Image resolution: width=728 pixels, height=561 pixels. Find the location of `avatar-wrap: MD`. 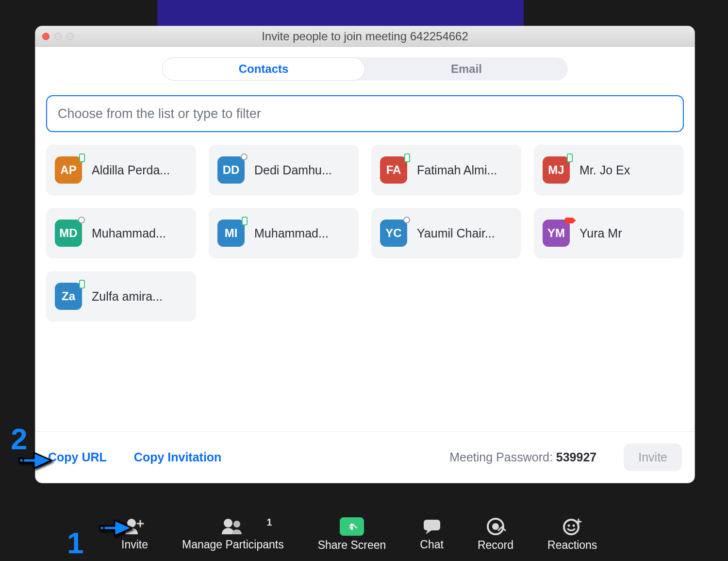

avatar-wrap: MD is located at coordinates (68, 233).